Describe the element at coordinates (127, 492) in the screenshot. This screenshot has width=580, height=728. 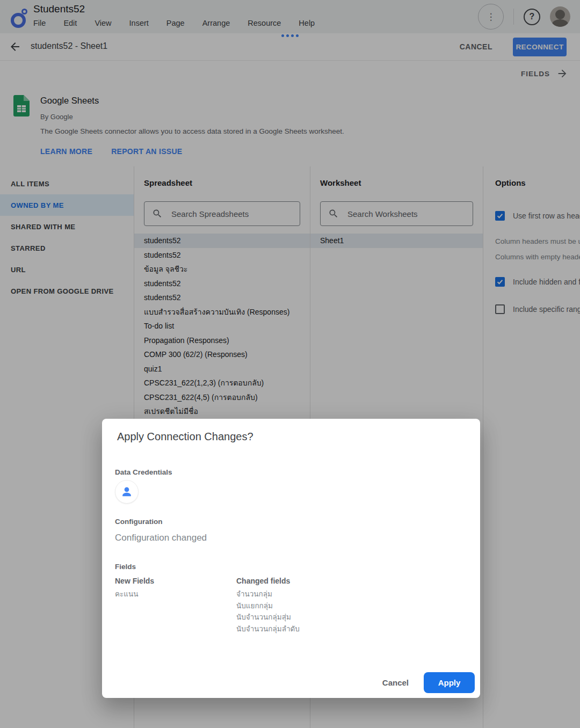
I see `person-icon` at that location.